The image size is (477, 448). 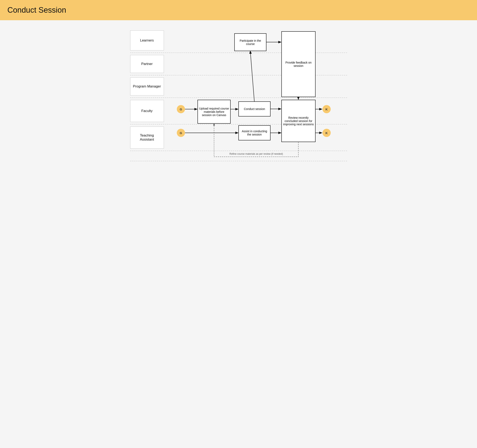 What do you see at coordinates (147, 86) in the screenshot?
I see `lane-label-program-manager: Program Manager` at bounding box center [147, 86].